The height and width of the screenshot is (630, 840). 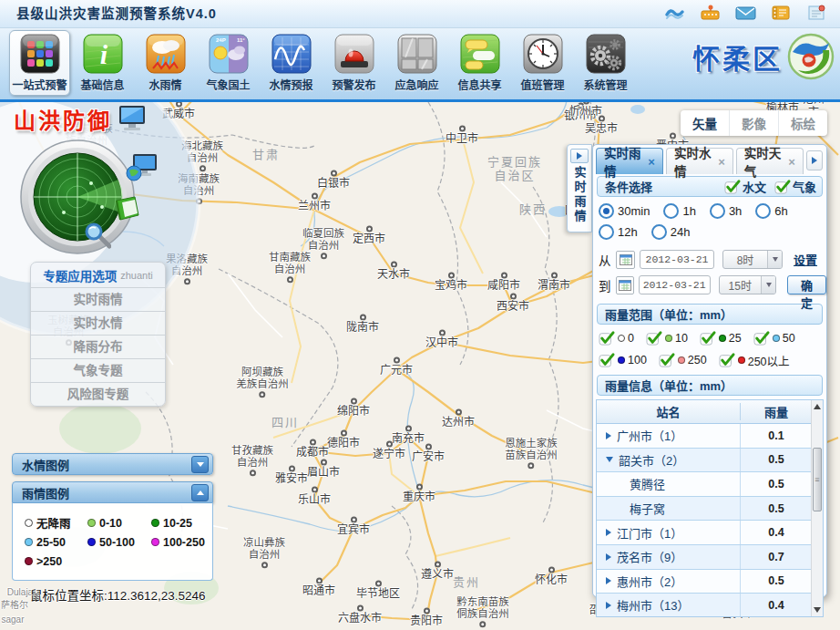 What do you see at coordinates (183, 542) in the screenshot?
I see `legend-item: 100-250` at bounding box center [183, 542].